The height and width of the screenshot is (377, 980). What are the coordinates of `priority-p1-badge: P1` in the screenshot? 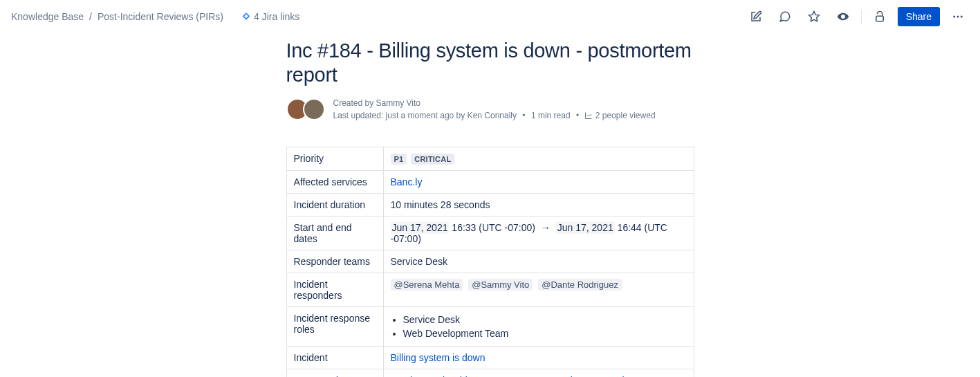 It's located at (399, 159).